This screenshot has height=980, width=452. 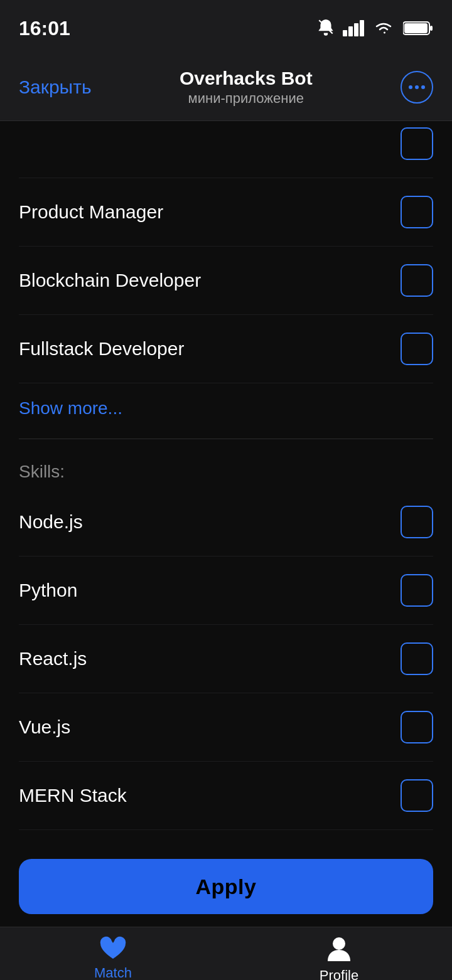 What do you see at coordinates (48, 590) in the screenshot?
I see `skill-label: Python` at bounding box center [48, 590].